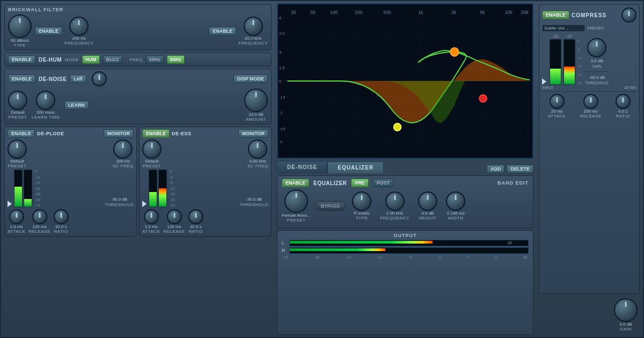 The height and width of the screenshot is (338, 644). Describe the element at coordinates (40, 217) in the screenshot. I see `deplode-release-knob` at that location.